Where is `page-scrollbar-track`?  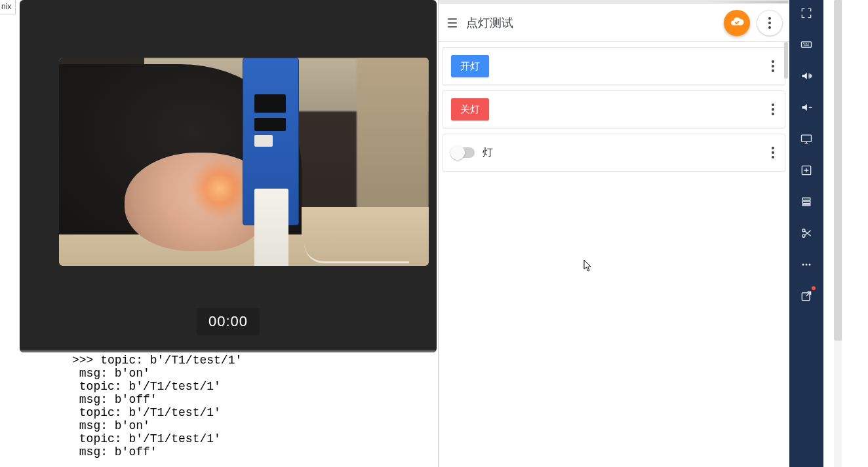 page-scrollbar-track is located at coordinates (838, 233).